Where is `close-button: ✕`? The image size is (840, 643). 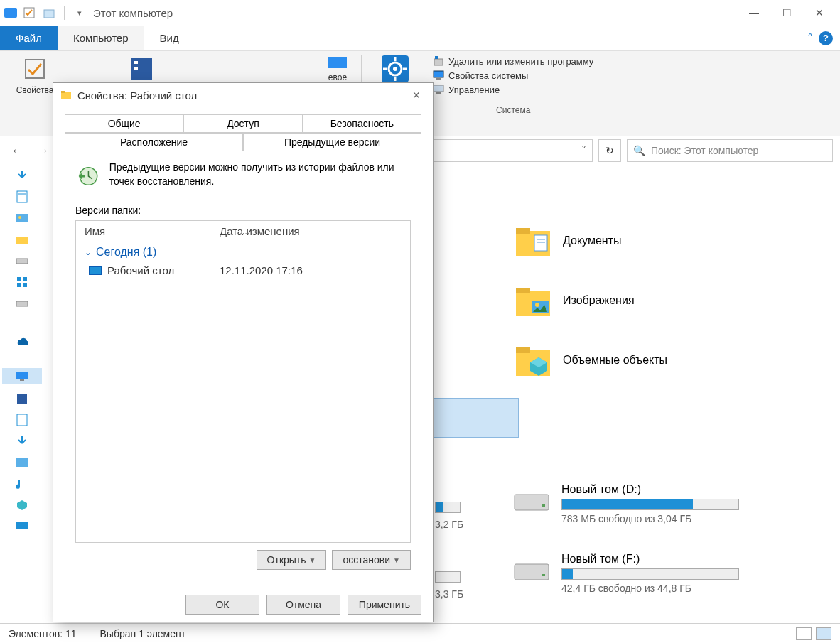
close-button: ✕ is located at coordinates (819, 13).